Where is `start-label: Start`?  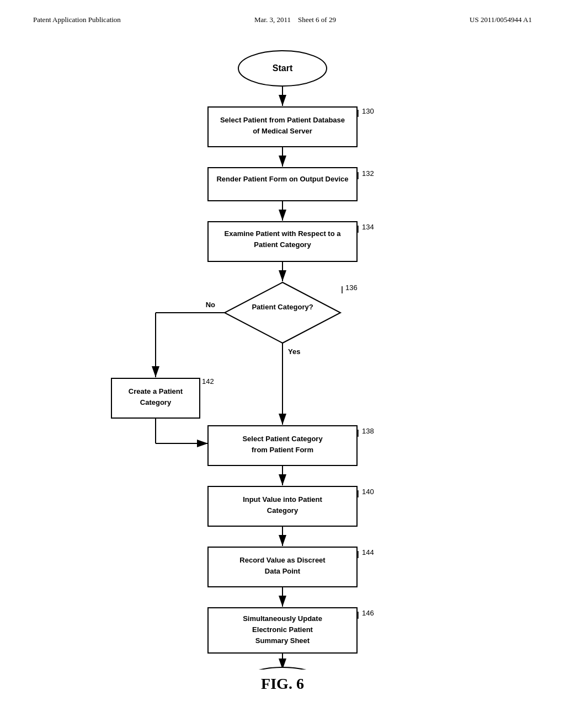 start-label: Start is located at coordinates (282, 68).